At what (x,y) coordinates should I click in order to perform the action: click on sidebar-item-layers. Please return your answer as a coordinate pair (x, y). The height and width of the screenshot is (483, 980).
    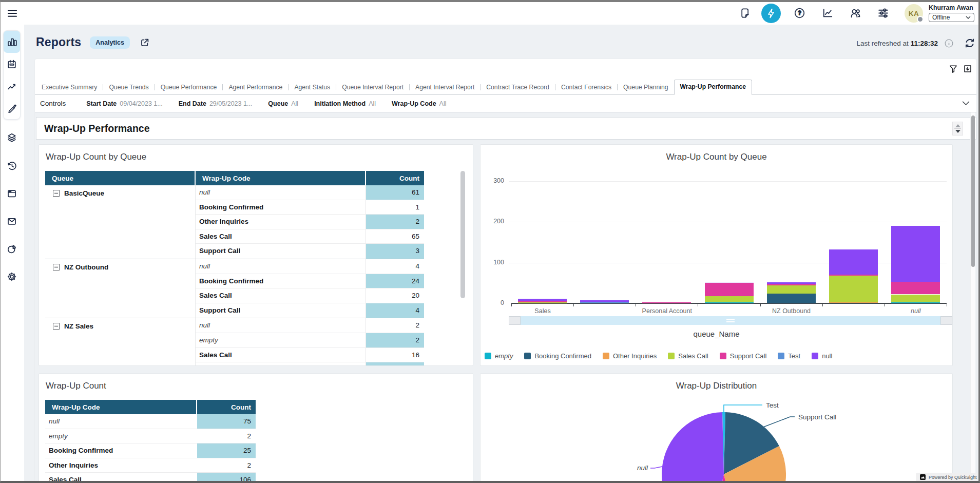
    Looking at the image, I should click on (12, 138).